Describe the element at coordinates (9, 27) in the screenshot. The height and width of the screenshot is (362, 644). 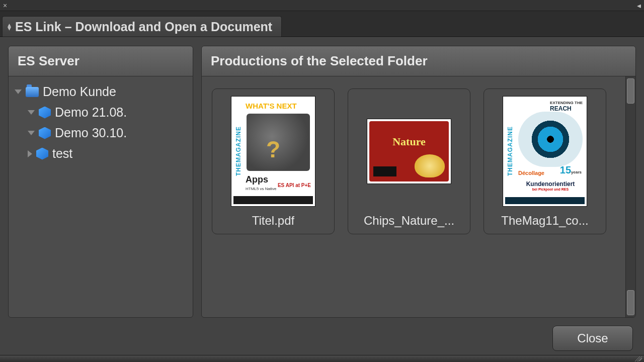
I see `updown-icon: ▴▾` at that location.